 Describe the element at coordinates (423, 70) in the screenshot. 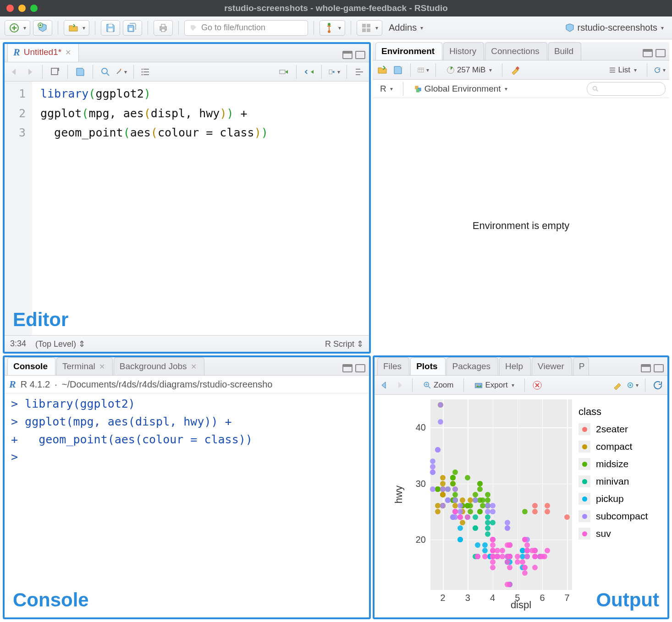

I see `import-dataset-icon` at that location.